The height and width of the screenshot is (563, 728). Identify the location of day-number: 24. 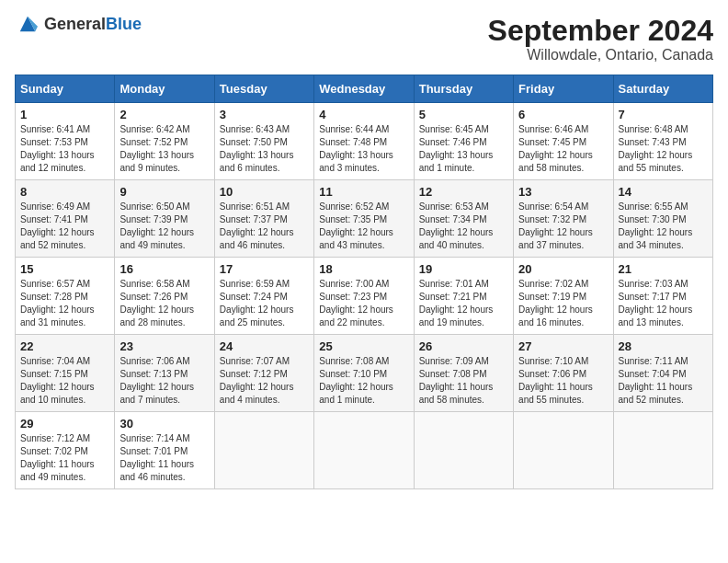
(265, 346).